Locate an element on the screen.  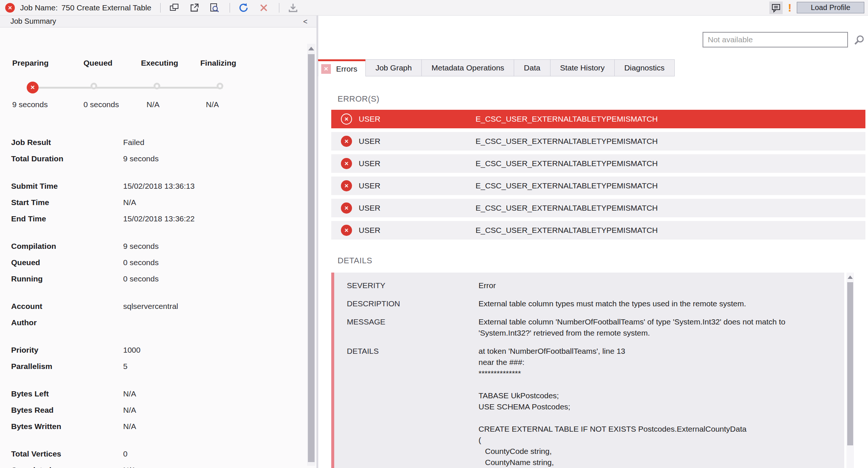
stepper-track is located at coordinates (128, 88).